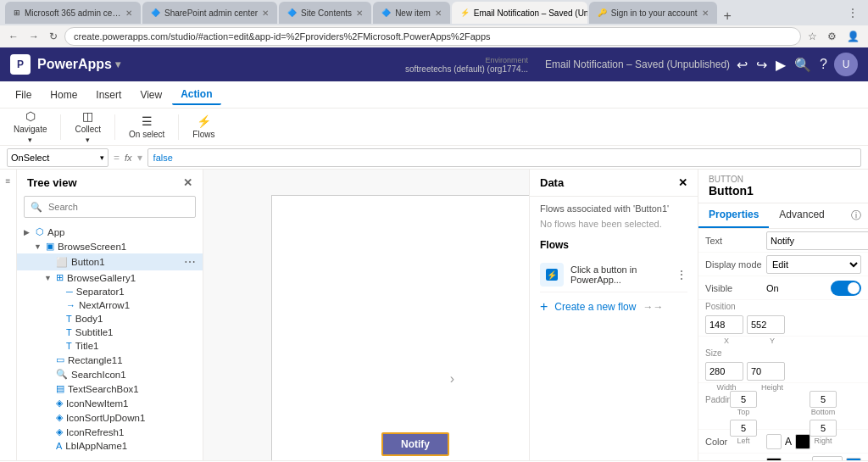  I want to click on tab-close-newitem: ✕, so click(438, 14).